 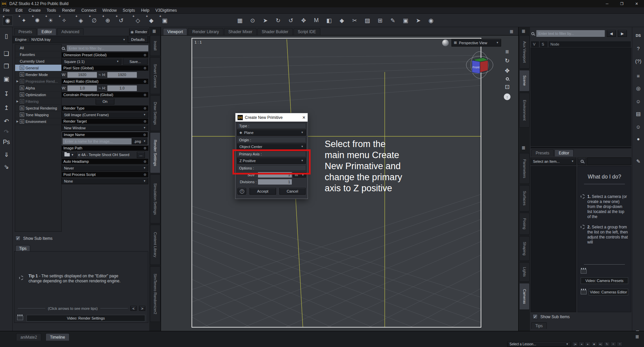 I want to click on dock-tab-install: Install, so click(x=155, y=46).